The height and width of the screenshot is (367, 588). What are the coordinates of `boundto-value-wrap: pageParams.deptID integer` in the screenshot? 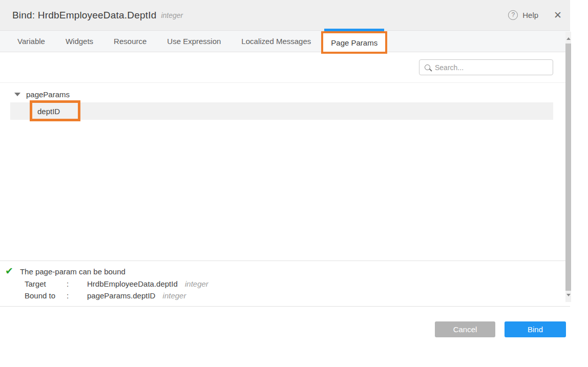 It's located at (329, 296).